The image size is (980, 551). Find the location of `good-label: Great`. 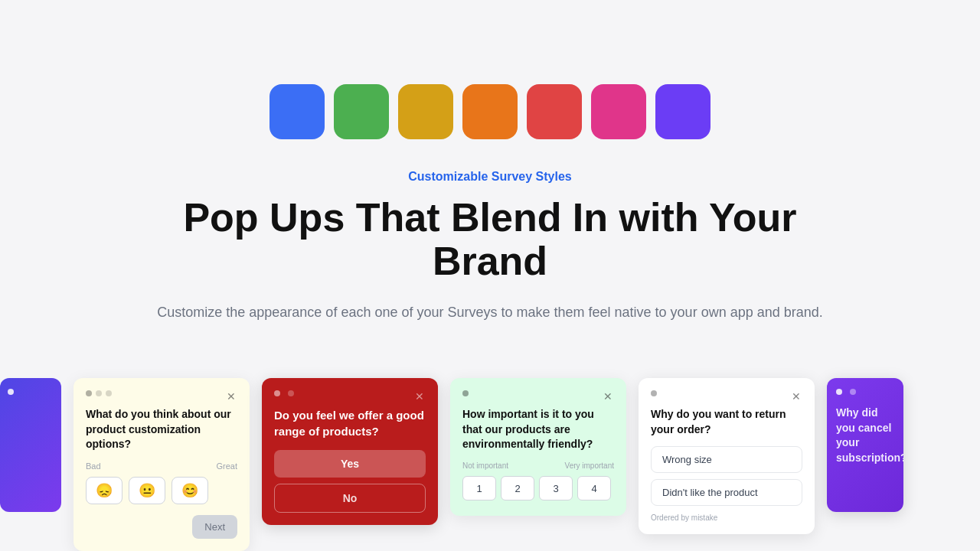

good-label: Great is located at coordinates (227, 466).